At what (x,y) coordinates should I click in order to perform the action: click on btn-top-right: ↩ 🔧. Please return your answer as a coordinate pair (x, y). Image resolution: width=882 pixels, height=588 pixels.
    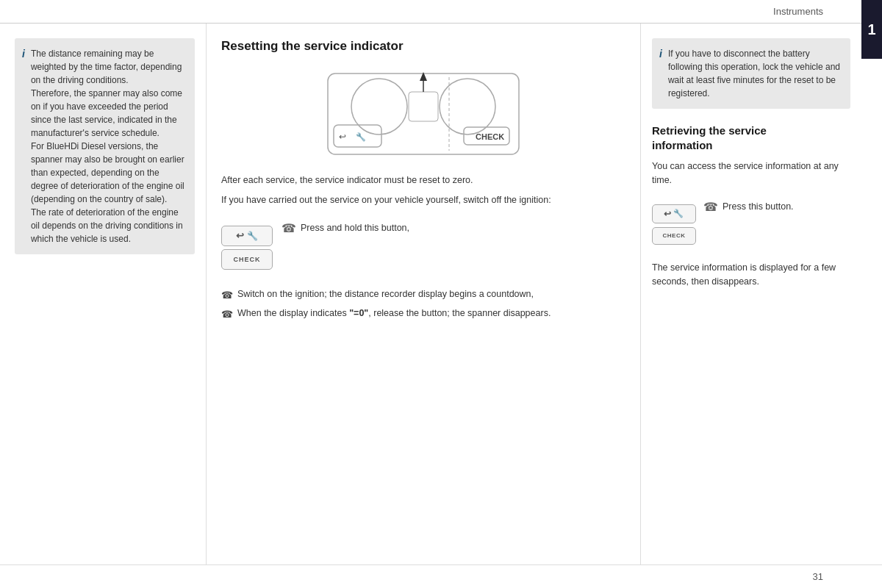
    Looking at the image, I should click on (674, 214).